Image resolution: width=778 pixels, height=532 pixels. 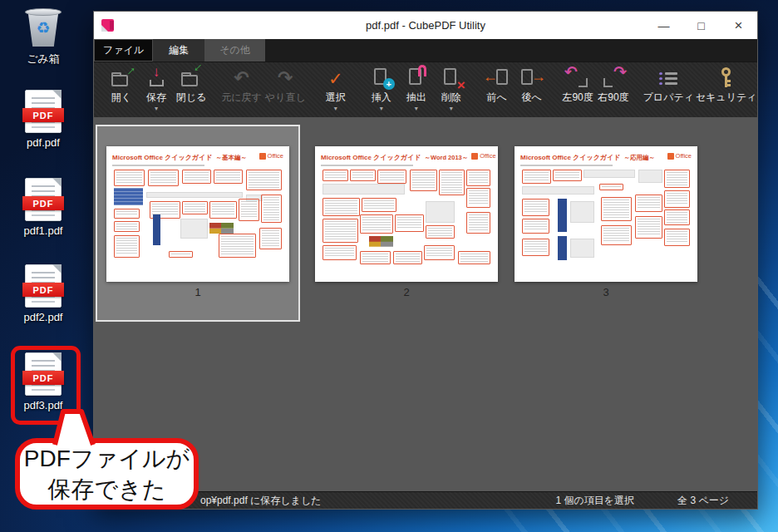 I want to click on insert-dropdown-caret: ▾, so click(x=382, y=108).